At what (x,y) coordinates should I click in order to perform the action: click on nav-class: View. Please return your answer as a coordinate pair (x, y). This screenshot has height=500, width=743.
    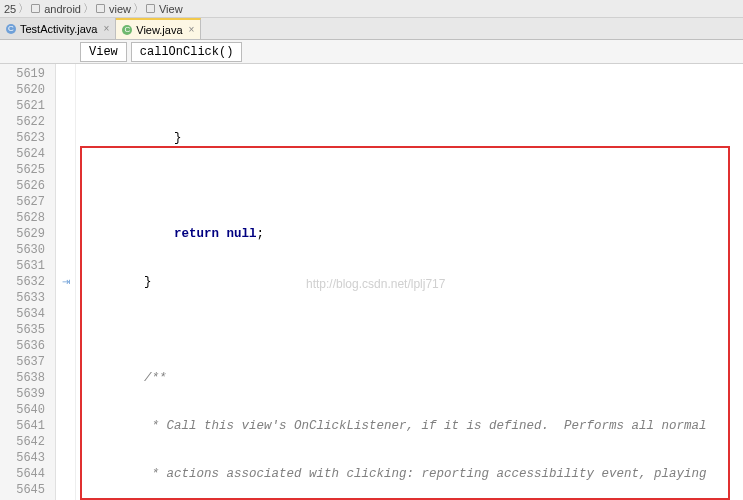
    Looking at the image, I should click on (104, 52).